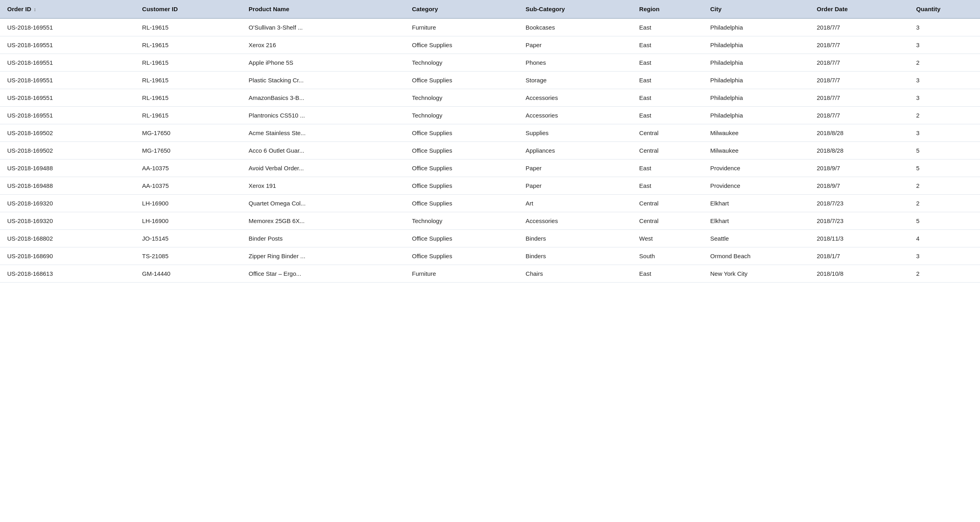 The width and height of the screenshot is (980, 522). I want to click on cell-region: Central, so click(667, 221).